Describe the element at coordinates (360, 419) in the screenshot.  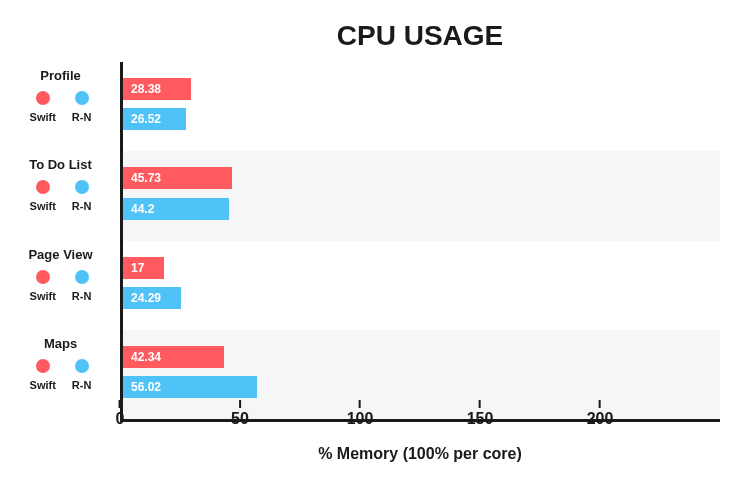
I see `x-tick: 100` at that location.